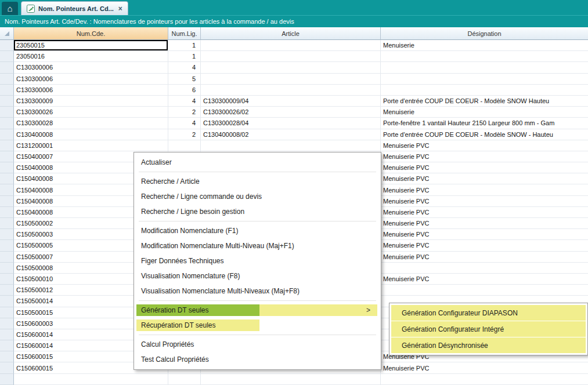  I want to click on menu-item-13: Récupération DT seules, so click(258, 325).